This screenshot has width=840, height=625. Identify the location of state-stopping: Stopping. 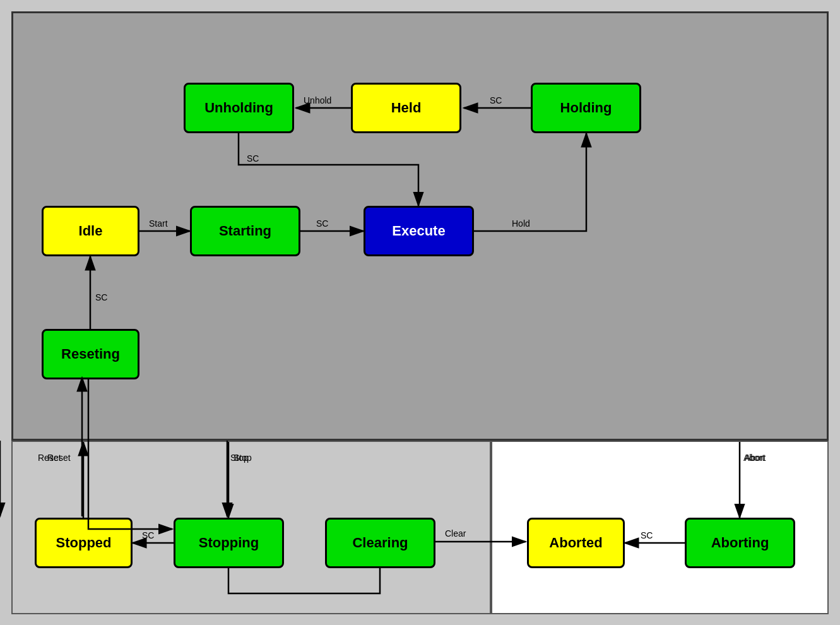
(228, 543).